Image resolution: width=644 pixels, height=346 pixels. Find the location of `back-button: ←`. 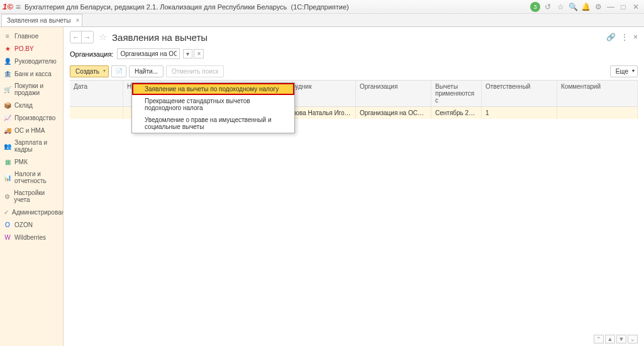

back-button: ← is located at coordinates (76, 37).